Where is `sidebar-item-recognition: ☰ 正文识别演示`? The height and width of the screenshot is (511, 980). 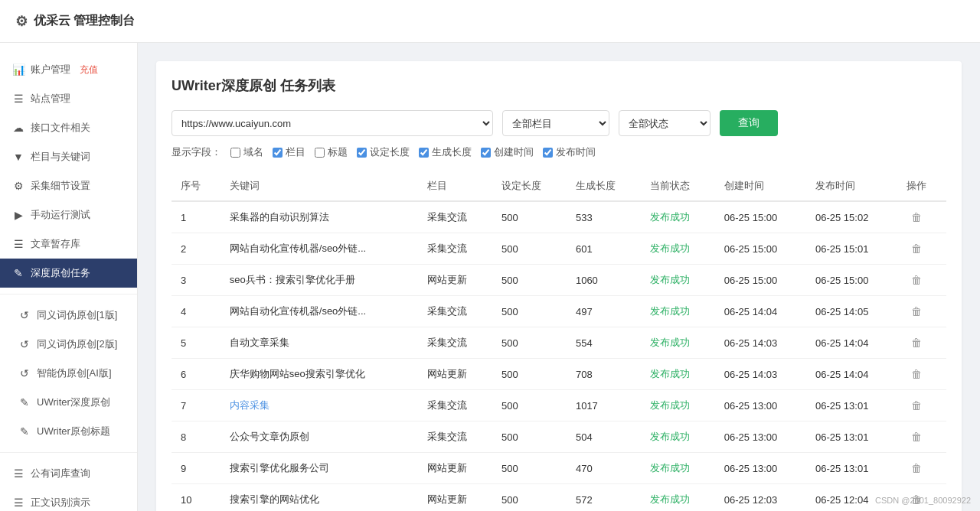 sidebar-item-recognition: ☰ 正文识别演示 is located at coordinates (69, 500).